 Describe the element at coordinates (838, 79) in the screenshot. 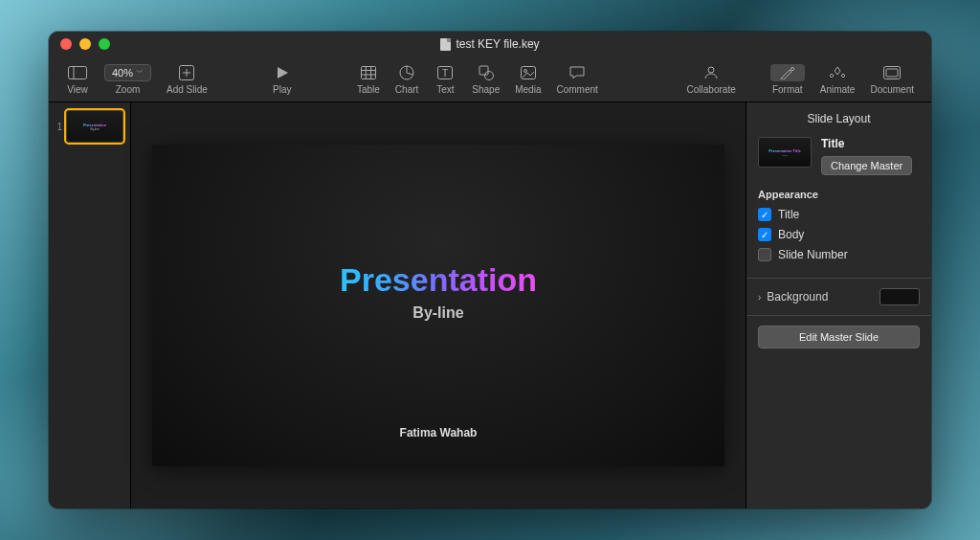

I see `animate-button: Animate` at that location.